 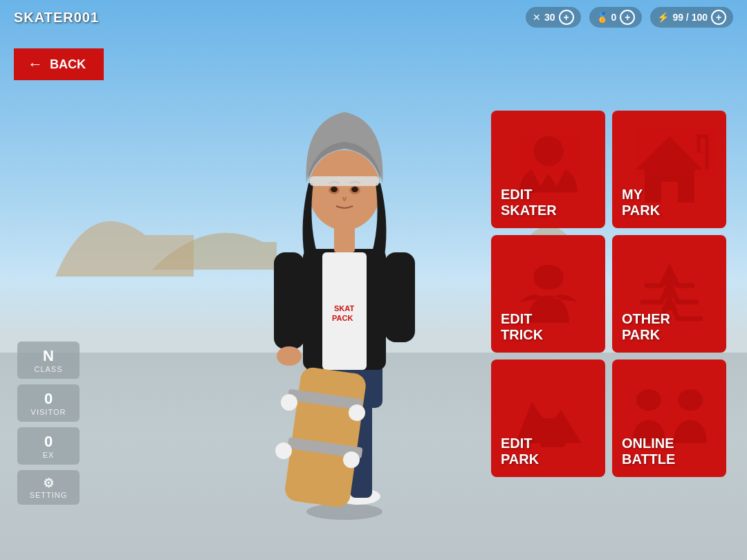 I want to click on back-arrow-icon: ←, so click(x=35, y=64).